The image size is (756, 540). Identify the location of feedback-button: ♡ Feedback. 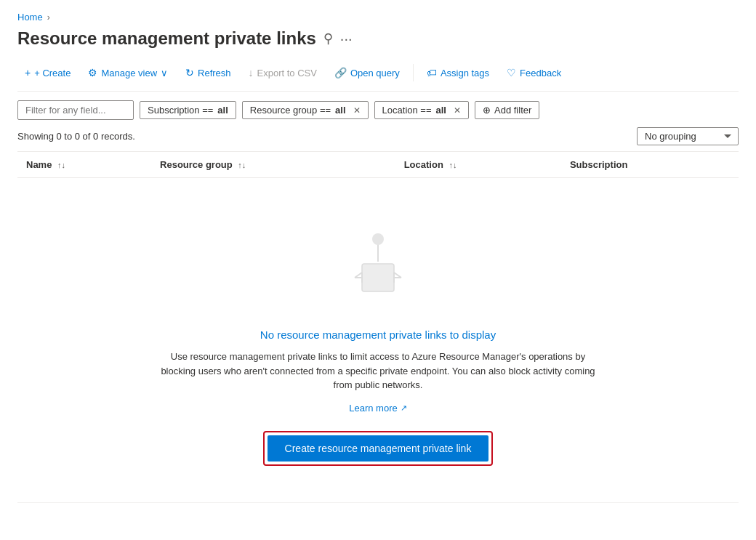
(534, 73).